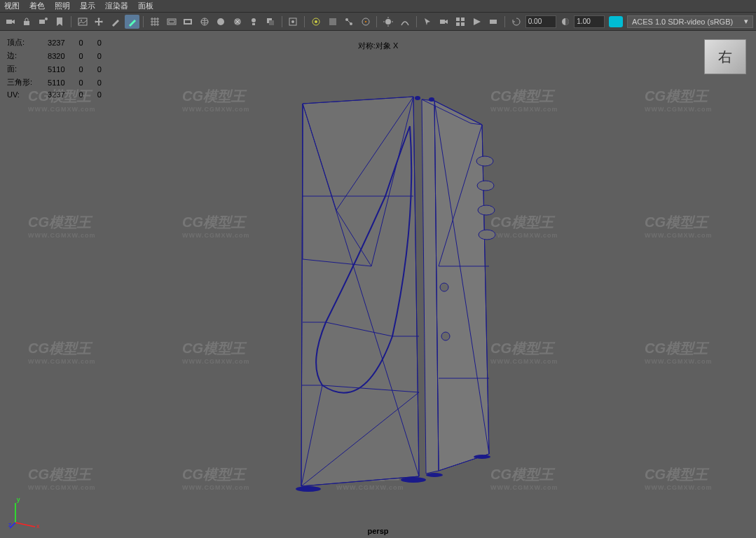 Image resolution: width=756 pixels, height=538 pixels. Describe the element at coordinates (88, 6) in the screenshot. I see `menu-show: 显示` at that location.